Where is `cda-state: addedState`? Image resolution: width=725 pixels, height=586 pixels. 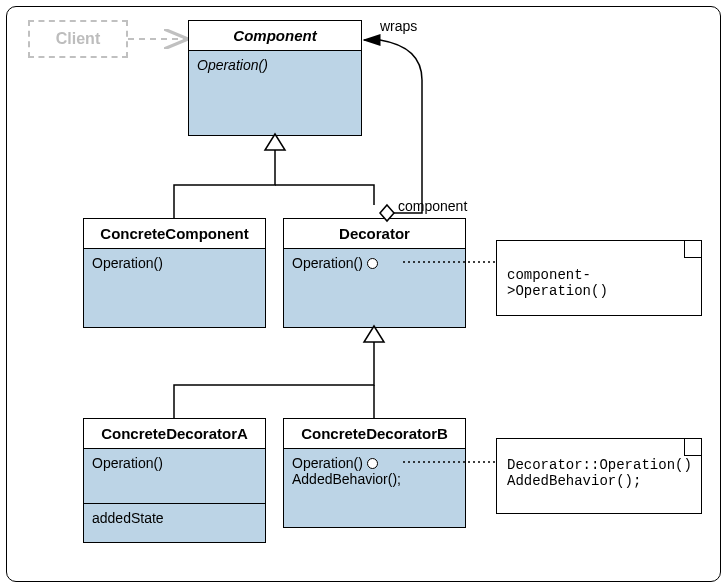 cda-state: addedState is located at coordinates (174, 523).